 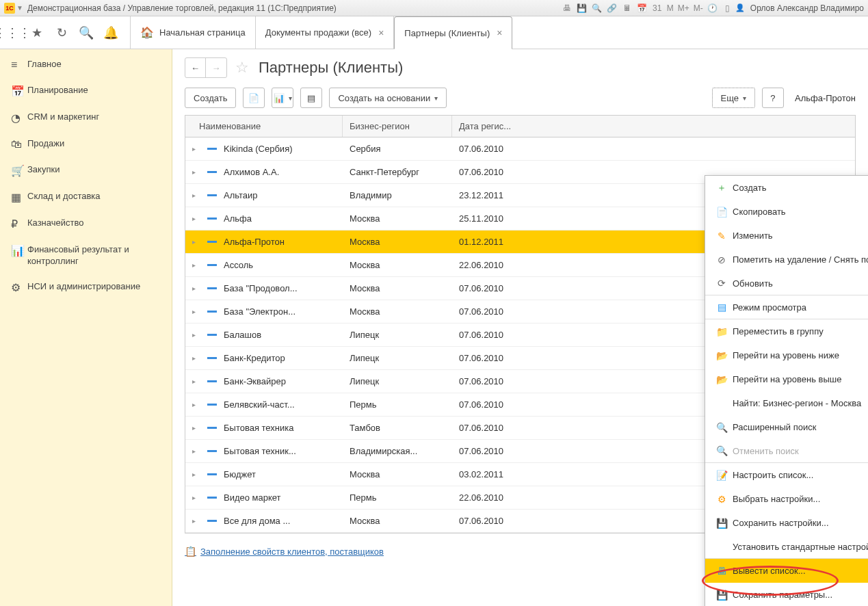 What do you see at coordinates (37, 33) in the screenshot?
I see `star-icon: ★` at bounding box center [37, 33].